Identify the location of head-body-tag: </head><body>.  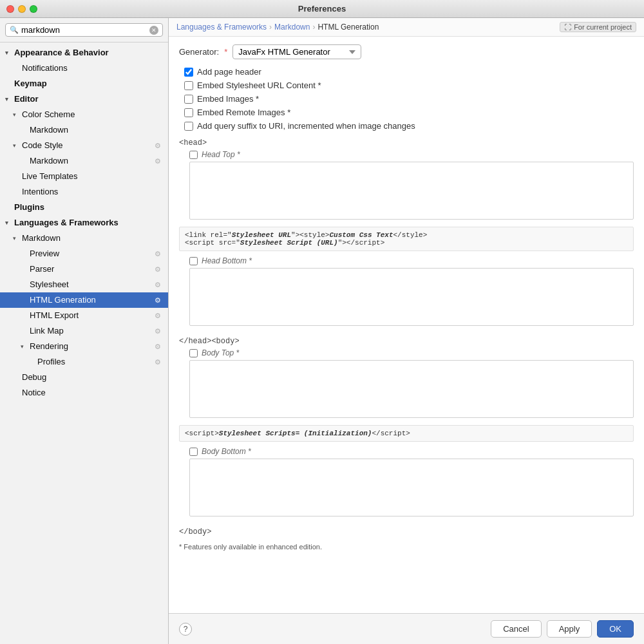
(406, 341).